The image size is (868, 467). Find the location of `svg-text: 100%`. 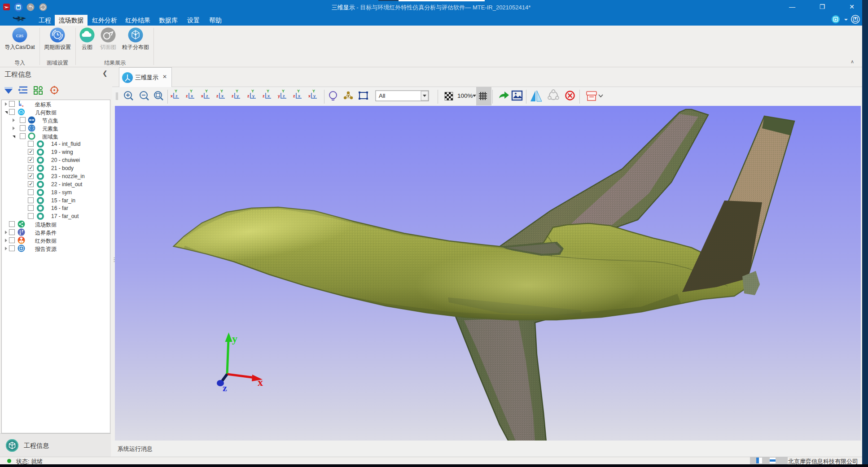

svg-text: 100% is located at coordinates (465, 96).